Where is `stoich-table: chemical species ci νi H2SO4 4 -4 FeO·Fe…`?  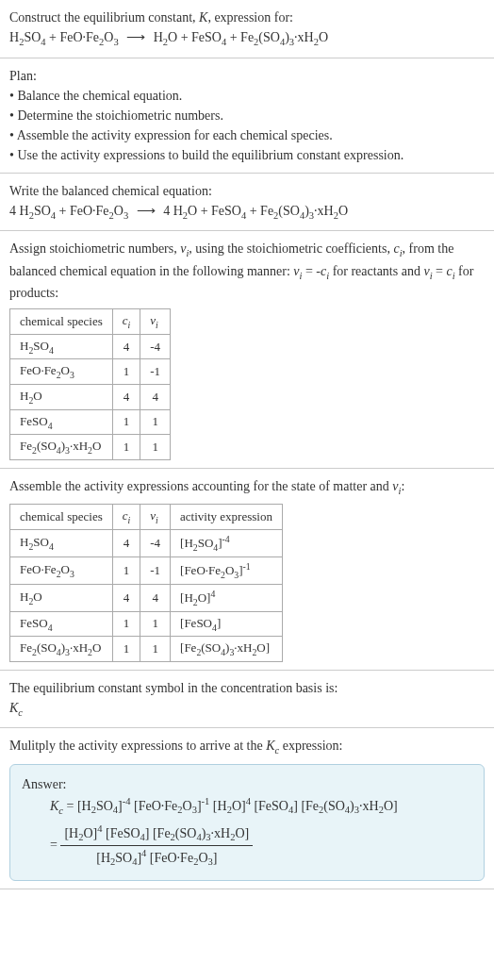 stoich-table: chemical species ci νi H2SO4 4 -4 FeO·Fe… is located at coordinates (91, 385).